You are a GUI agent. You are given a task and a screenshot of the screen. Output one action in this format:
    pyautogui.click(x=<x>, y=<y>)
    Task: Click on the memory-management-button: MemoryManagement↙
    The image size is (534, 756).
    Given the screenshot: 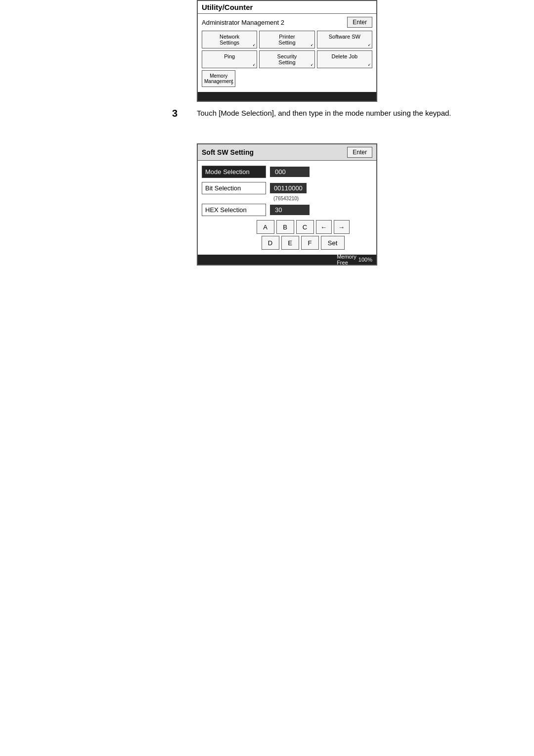 What is the action you would take?
    pyautogui.click(x=219, y=79)
    